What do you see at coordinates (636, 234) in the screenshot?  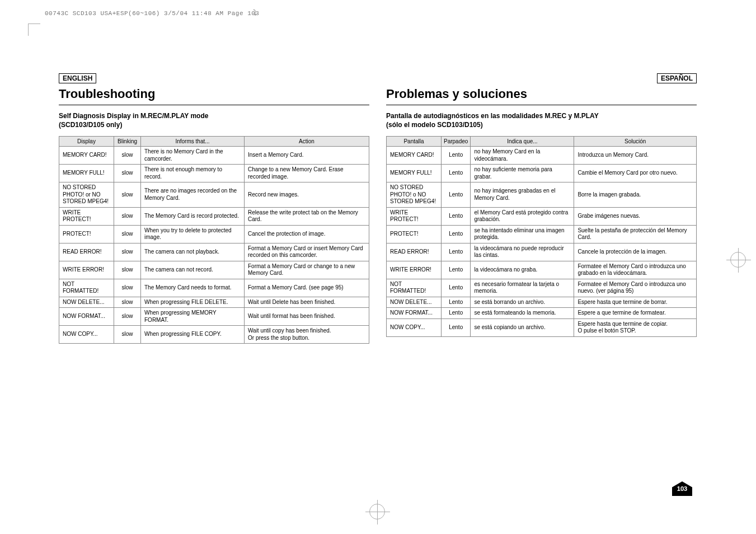 I see `action-cell: Suelte la pestaña de protección del Memo…` at bounding box center [636, 234].